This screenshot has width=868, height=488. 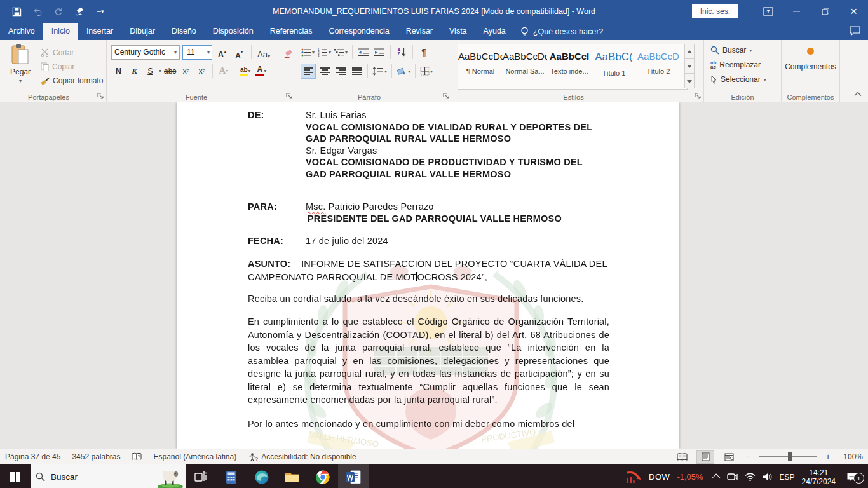 What do you see at coordinates (33, 457) in the screenshot?
I see `page-indicator: Página 37 de 45` at bounding box center [33, 457].